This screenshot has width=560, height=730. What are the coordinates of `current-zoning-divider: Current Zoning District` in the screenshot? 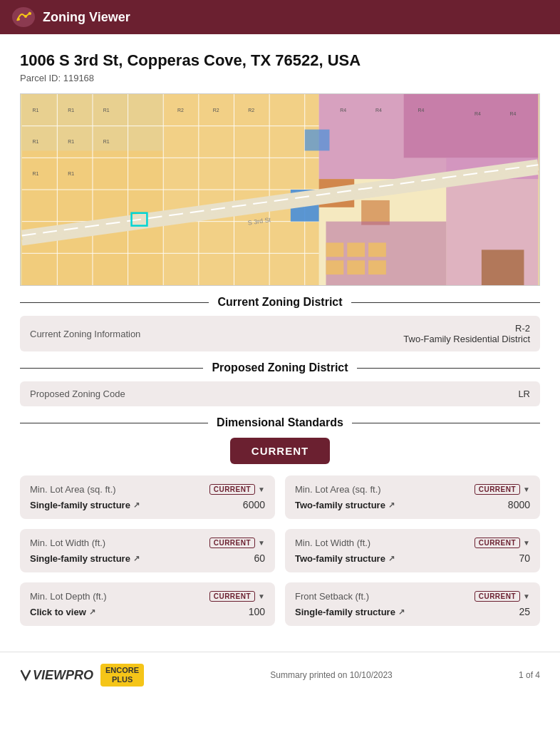 It's located at (280, 302).